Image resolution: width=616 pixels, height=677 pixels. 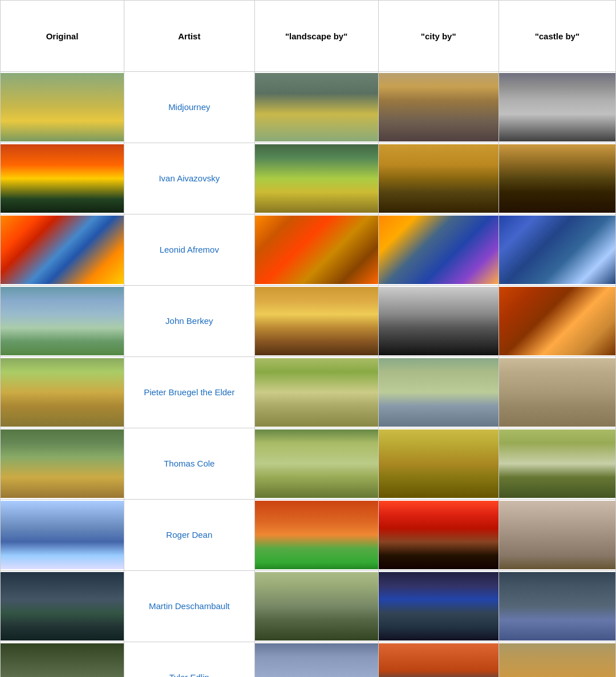 What do you see at coordinates (189, 250) in the screenshot?
I see `artist-cell-afremov: Leonid Afremov` at bounding box center [189, 250].